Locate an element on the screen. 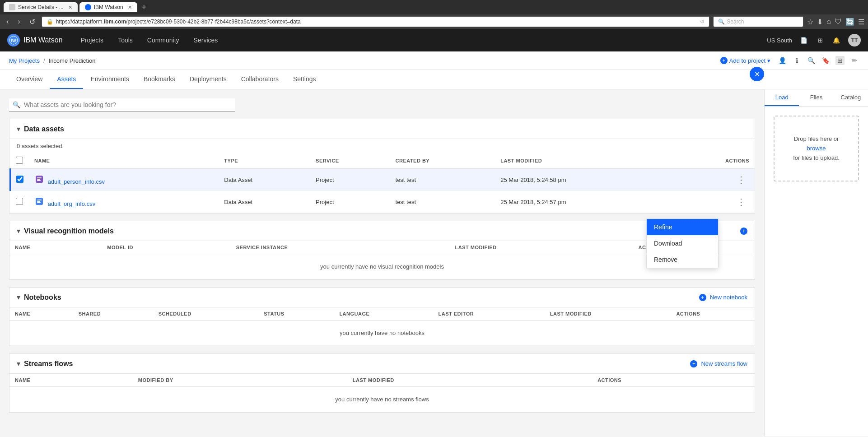 The height and width of the screenshot is (437, 868). right-panel-tab-catalog: Catalog is located at coordinates (851, 98).